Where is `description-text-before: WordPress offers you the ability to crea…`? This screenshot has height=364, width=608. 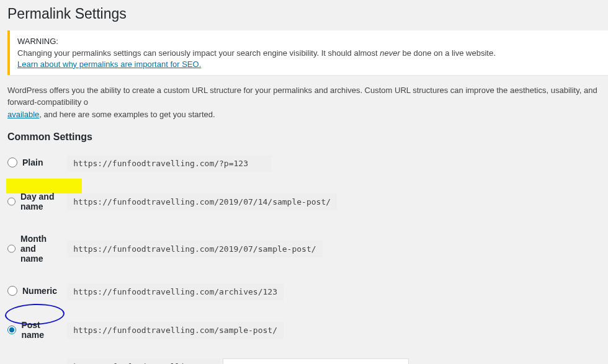
description-text-before: WordPress offers you the ability to crea… is located at coordinates (303, 97).